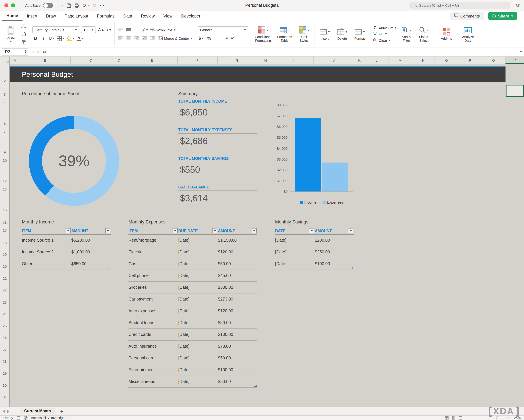 Image resolution: width=524 pixels, height=420 pixels. I want to click on conditional-formatting-button: Conditional Formatting, so click(263, 34).